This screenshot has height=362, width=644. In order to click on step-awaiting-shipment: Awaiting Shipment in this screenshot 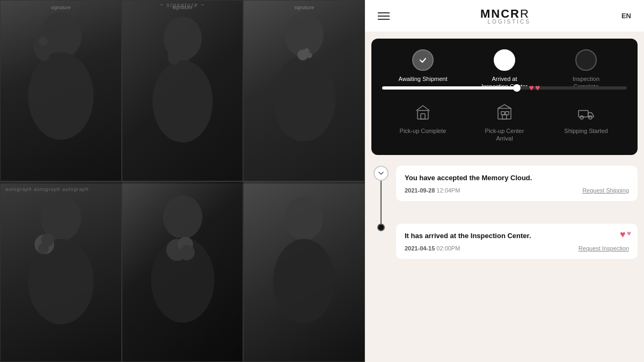, I will do `click(423, 66)`.